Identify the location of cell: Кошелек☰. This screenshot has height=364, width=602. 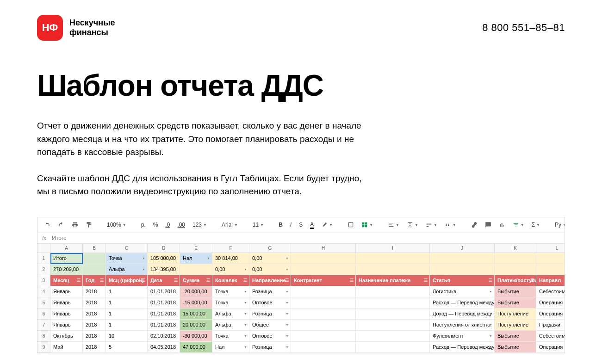
(231, 281).